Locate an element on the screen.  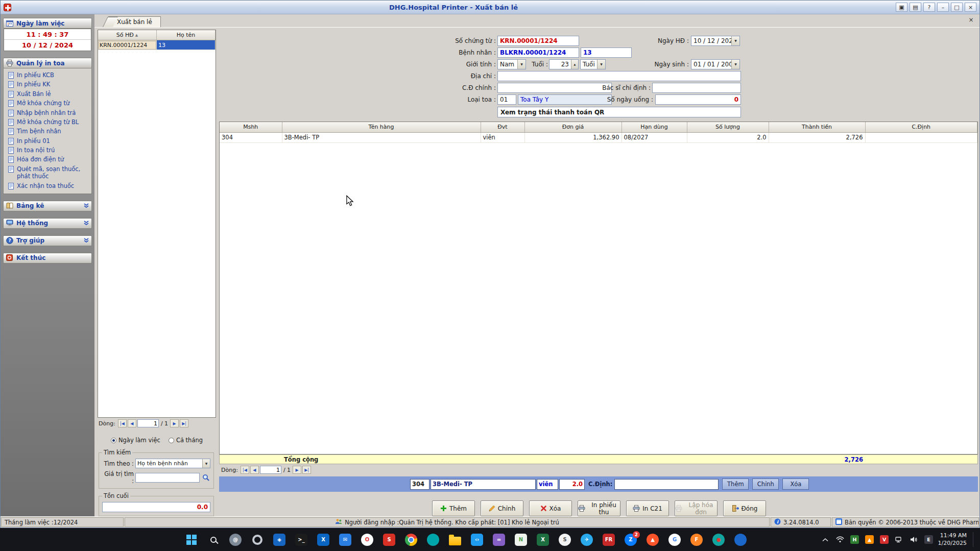
app-teal-icon is located at coordinates (433, 540).